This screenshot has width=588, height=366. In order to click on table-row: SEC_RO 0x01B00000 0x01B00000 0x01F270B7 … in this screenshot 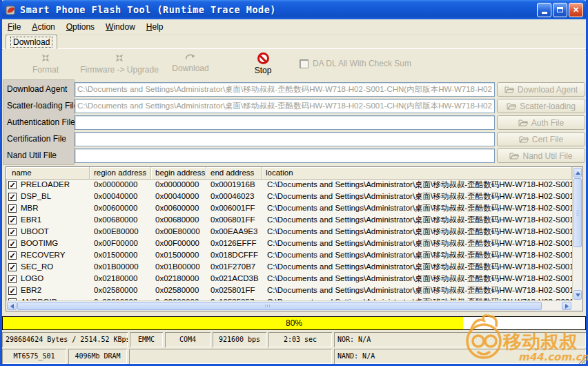, I will do `click(289, 267)`.